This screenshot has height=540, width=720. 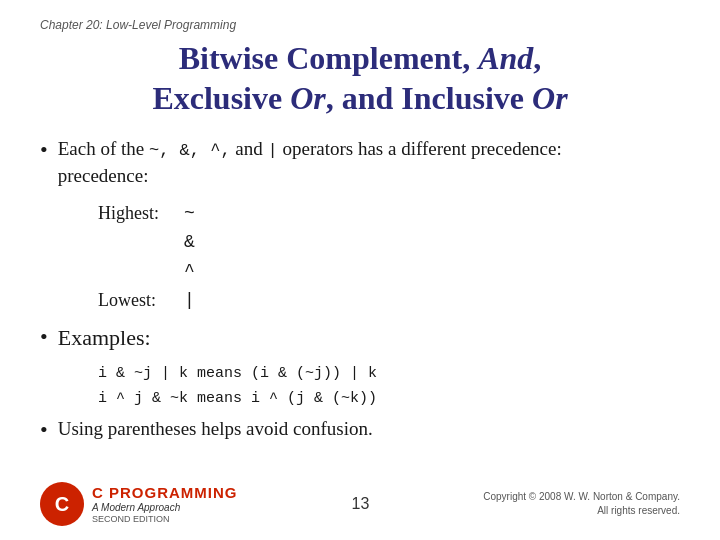 I want to click on precedence-word: precedence:, so click(x=104, y=176).